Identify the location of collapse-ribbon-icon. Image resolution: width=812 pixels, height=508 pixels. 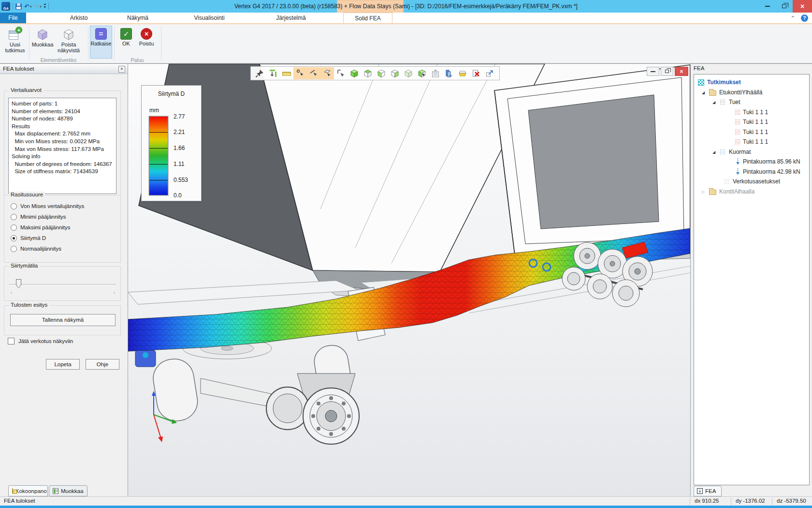
(793, 18).